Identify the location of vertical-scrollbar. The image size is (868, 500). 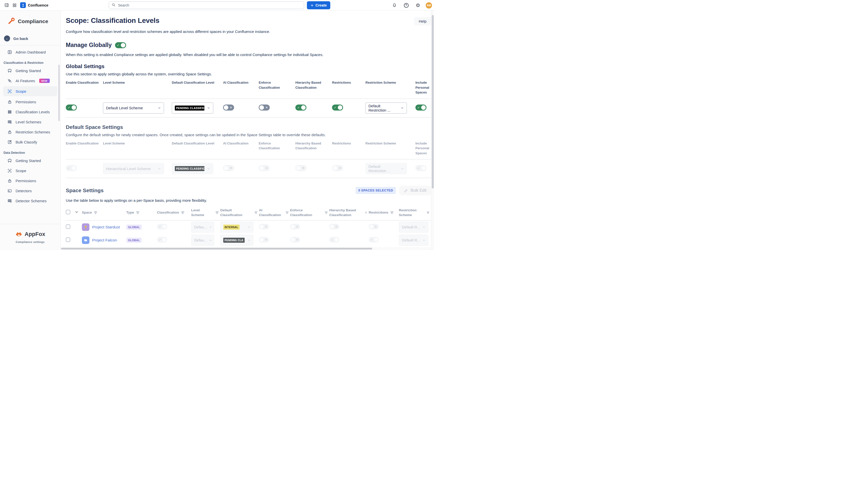
(432, 130).